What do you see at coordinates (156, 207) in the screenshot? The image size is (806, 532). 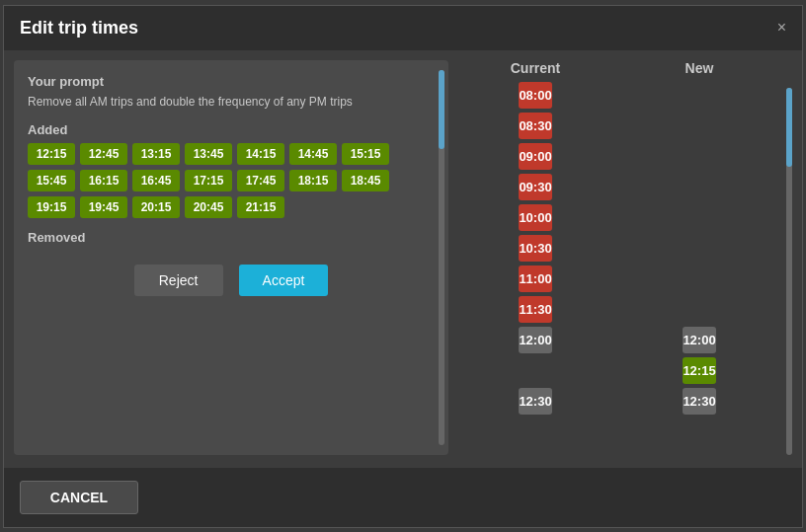 I see `added-badge: 20:15` at bounding box center [156, 207].